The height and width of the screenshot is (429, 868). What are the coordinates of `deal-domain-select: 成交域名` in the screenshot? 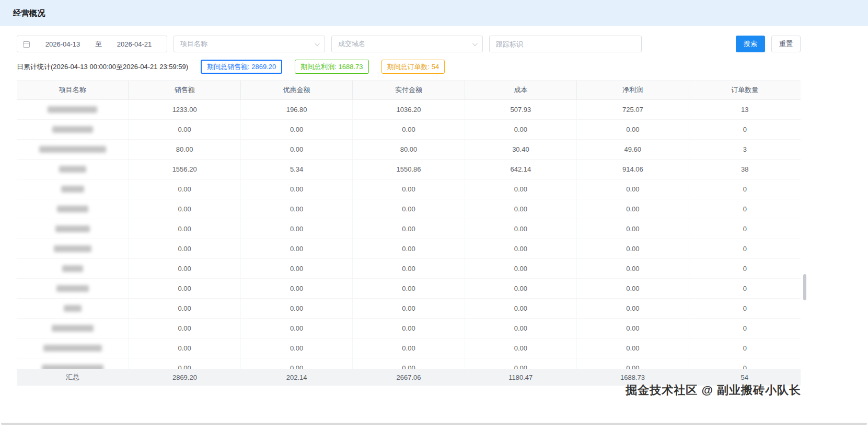 It's located at (407, 44).